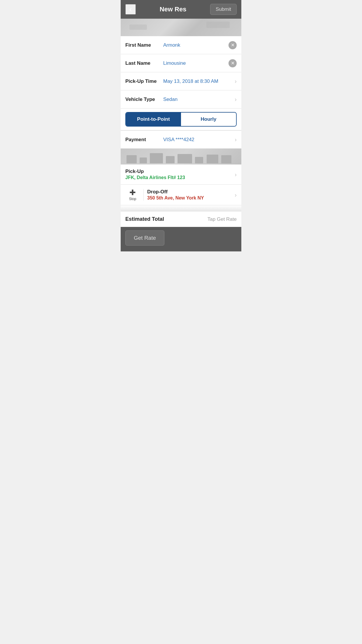 The image size is (362, 644). What do you see at coordinates (233, 45) in the screenshot?
I see `clear-first-name-button: ✕` at bounding box center [233, 45].